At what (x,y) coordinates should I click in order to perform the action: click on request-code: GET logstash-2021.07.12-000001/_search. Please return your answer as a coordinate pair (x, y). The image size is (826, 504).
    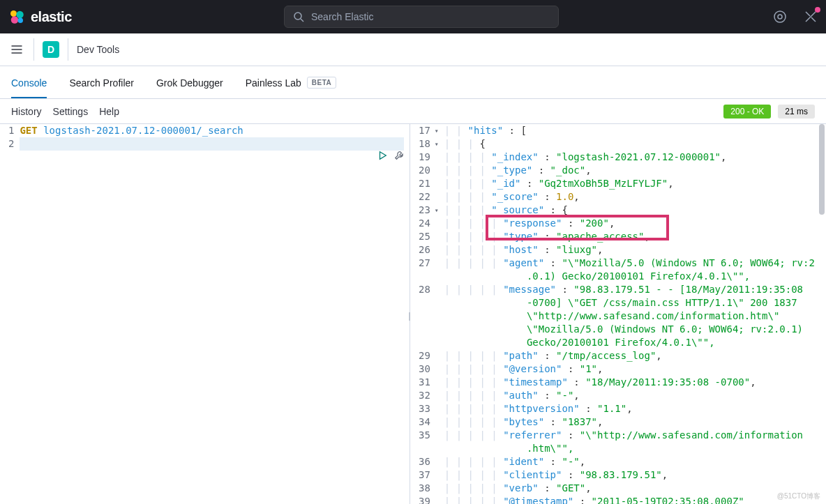
    Looking at the image, I should click on (215, 137).